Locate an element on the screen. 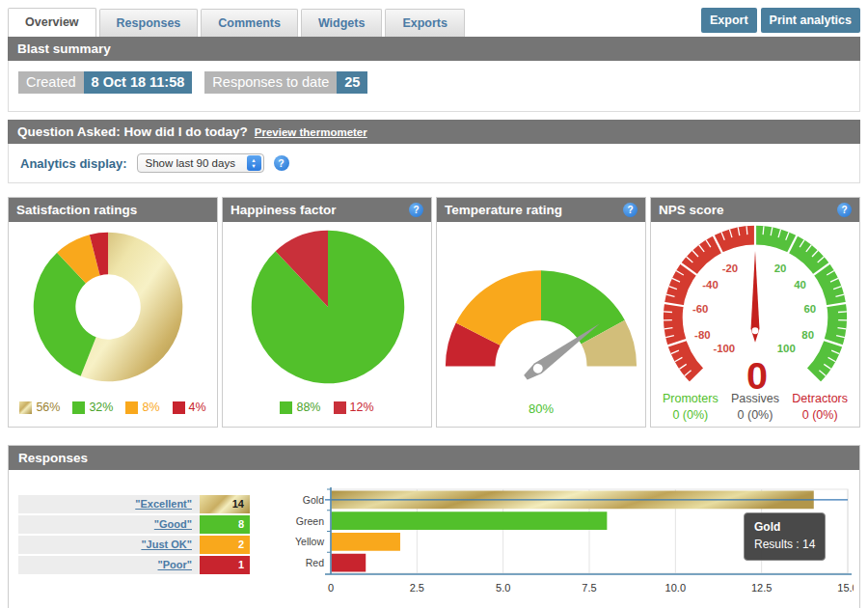 The height and width of the screenshot is (608, 868). svg-text: Green is located at coordinates (311, 521).